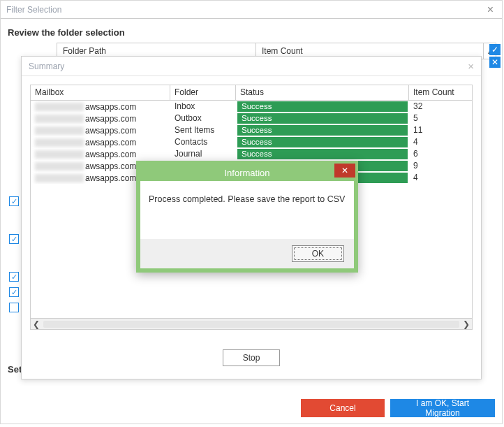 The height and width of the screenshot is (427, 504). I want to click on scrollbar-track, so click(251, 324).